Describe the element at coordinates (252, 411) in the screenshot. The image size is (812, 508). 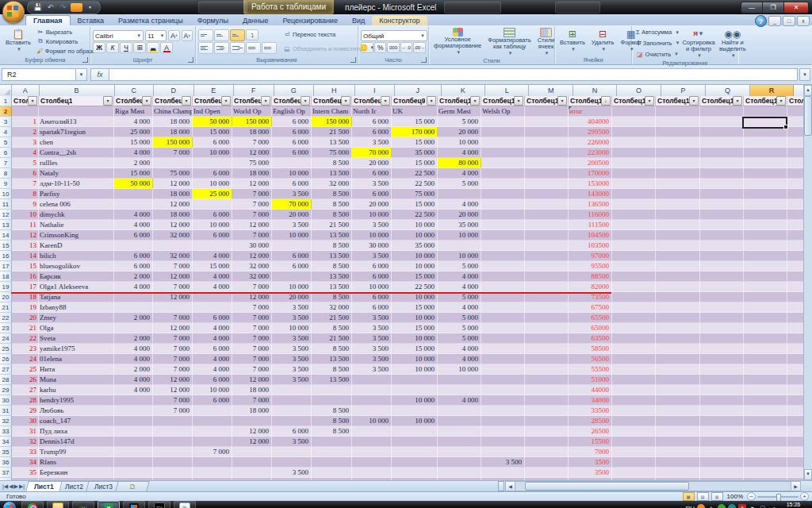
I see `cell-F31: 18 000` at that location.